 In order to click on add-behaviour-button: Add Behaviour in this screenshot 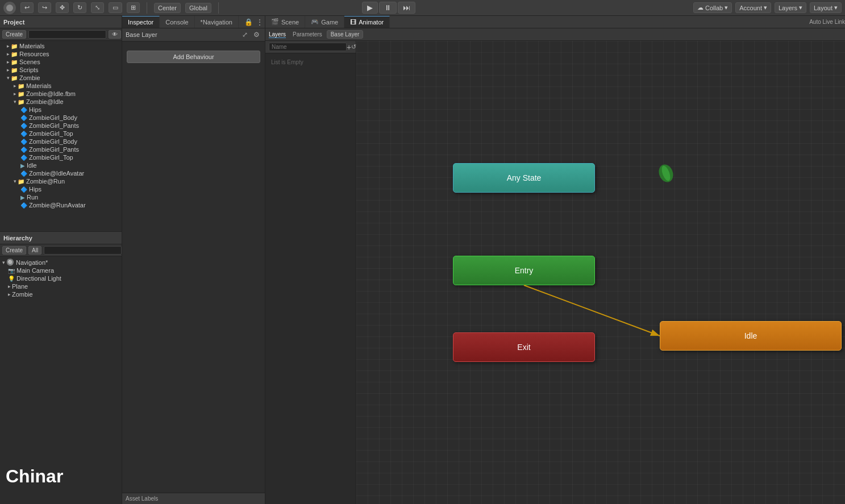, I will do `click(193, 57)`.